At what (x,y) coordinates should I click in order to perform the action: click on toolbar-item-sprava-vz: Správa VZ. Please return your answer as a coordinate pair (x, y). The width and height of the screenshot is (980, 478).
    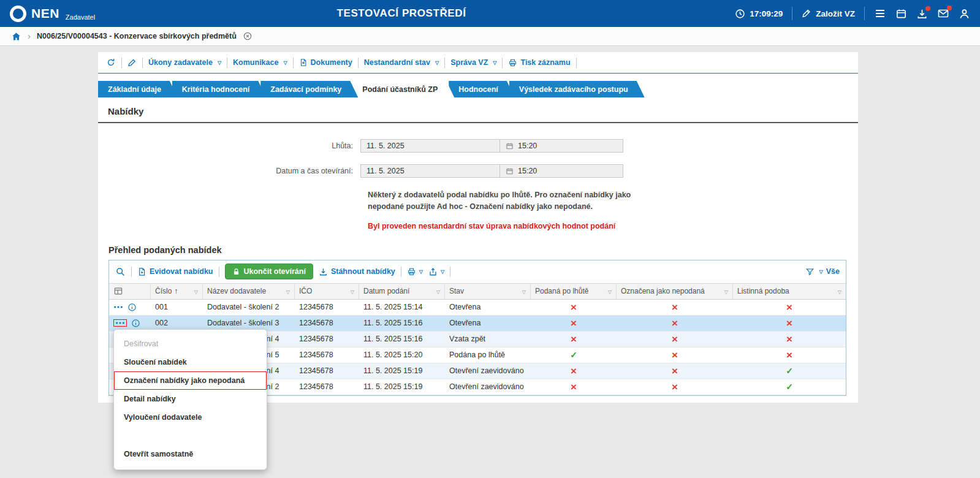
    Looking at the image, I should click on (473, 63).